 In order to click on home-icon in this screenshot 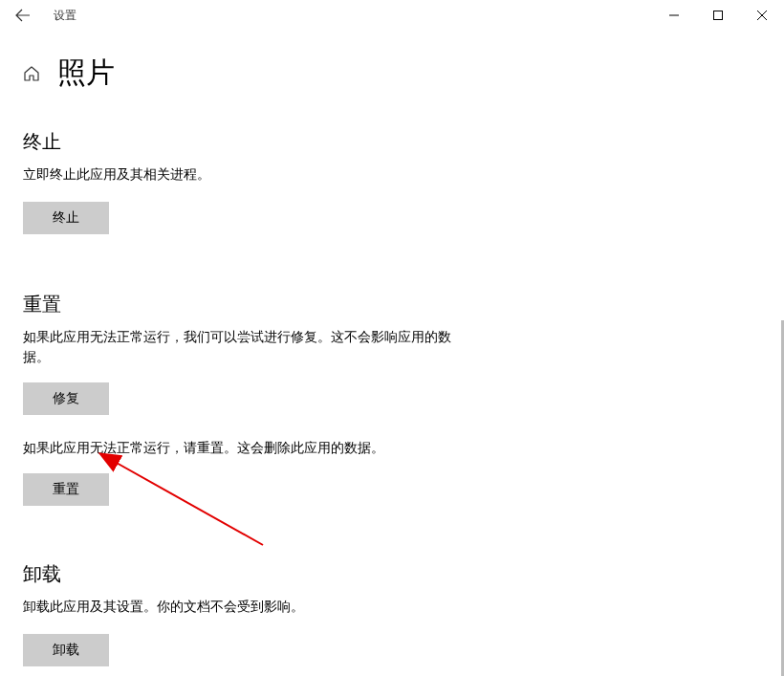, I will do `click(32, 74)`.